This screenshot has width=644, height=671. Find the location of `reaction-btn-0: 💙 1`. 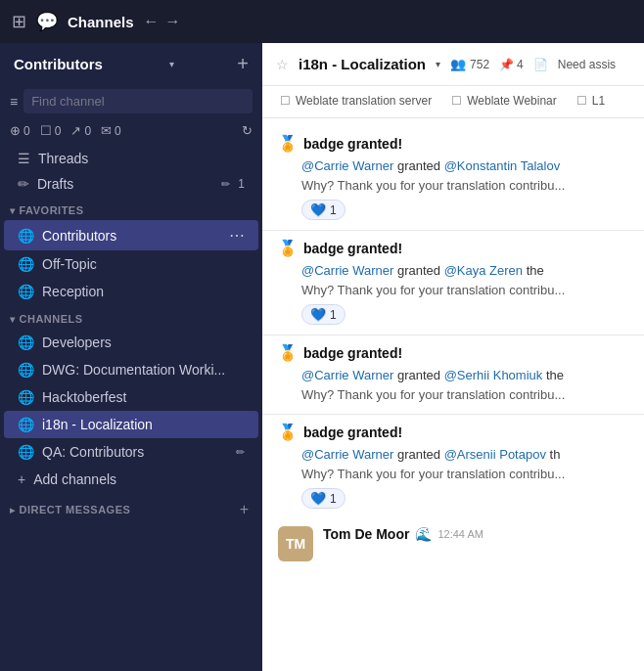

reaction-btn-0: 💙 1 is located at coordinates (323, 209).